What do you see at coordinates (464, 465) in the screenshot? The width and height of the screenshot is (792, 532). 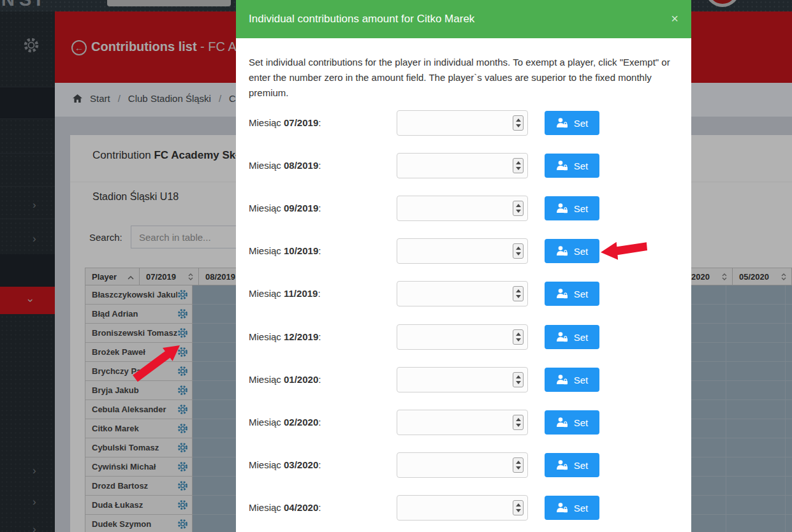 I see `month-contribution-row: Miesiąc 03/2020: Set` at bounding box center [464, 465].